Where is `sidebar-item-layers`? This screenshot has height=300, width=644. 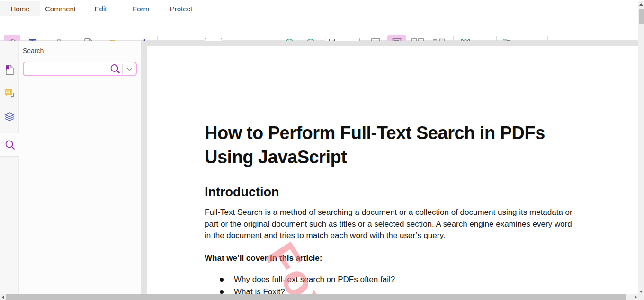 sidebar-item-layers is located at coordinates (9, 117).